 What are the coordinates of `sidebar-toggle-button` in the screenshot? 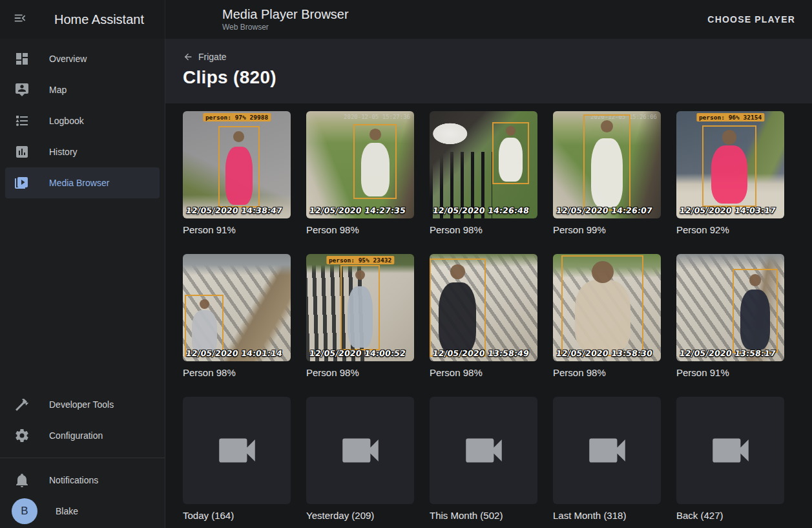 It's located at (21, 19).